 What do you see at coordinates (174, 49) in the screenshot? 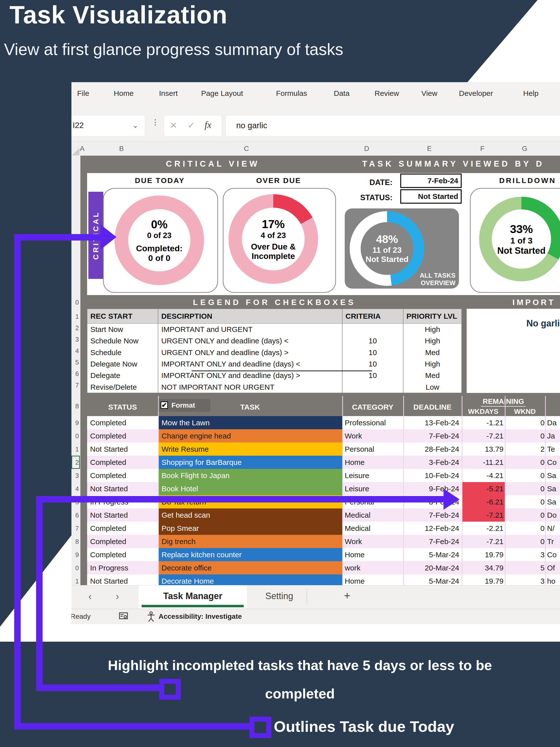
I see `page-subtitle: View at first glance progress summary of…` at bounding box center [174, 49].